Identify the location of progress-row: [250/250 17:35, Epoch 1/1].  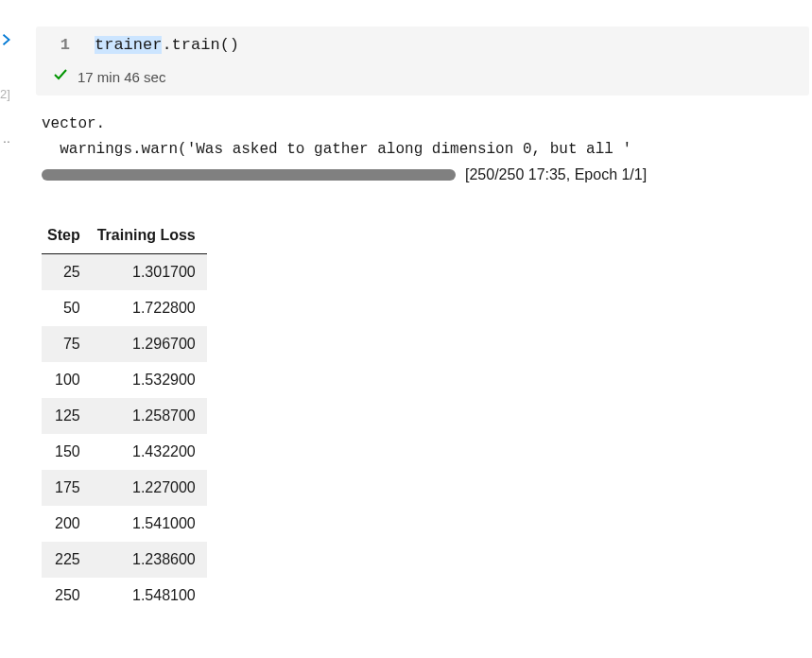
(422, 175).